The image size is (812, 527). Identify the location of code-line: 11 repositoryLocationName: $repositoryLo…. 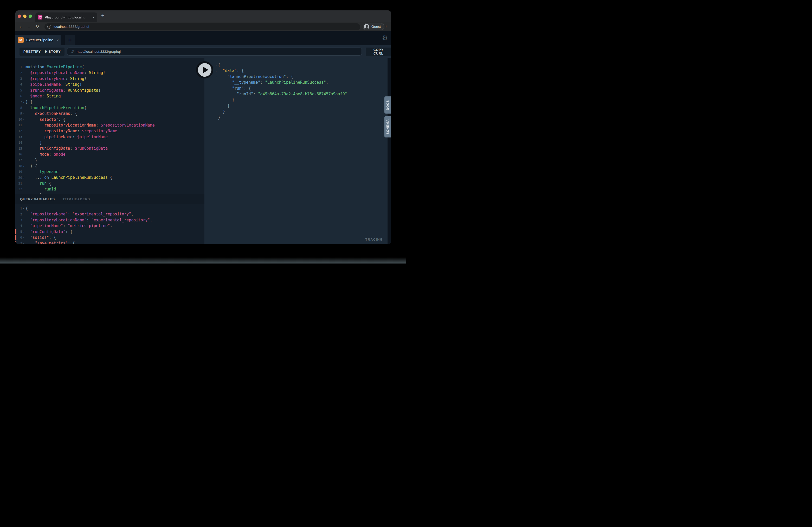
(110, 125).